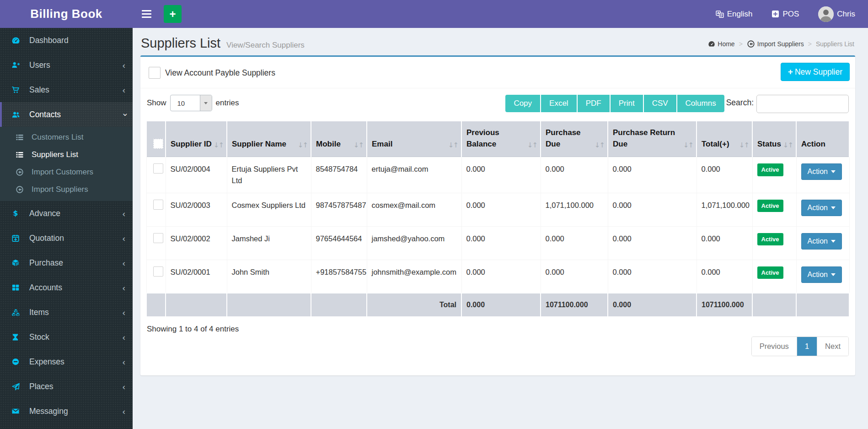  I want to click on sidebar-item-stock: Stock‹, so click(66, 337).